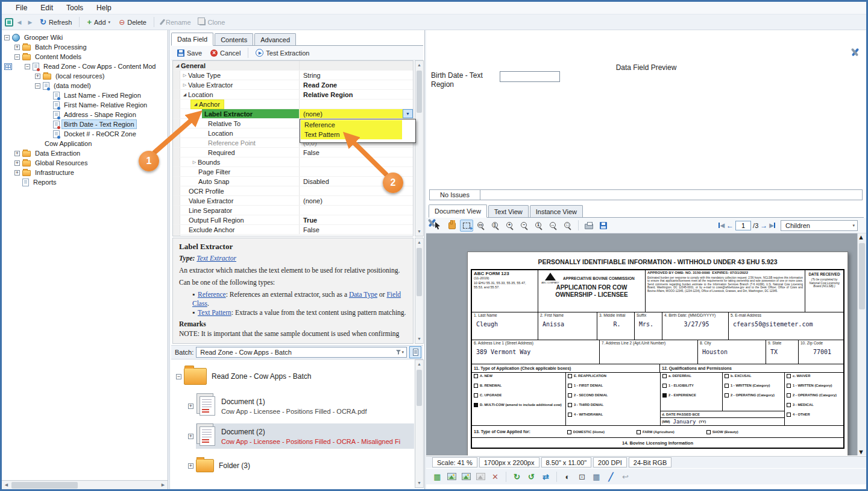 The height and width of the screenshot is (491, 868). What do you see at coordinates (458, 211) in the screenshot?
I see `tab-document-view: Document View` at bounding box center [458, 211].